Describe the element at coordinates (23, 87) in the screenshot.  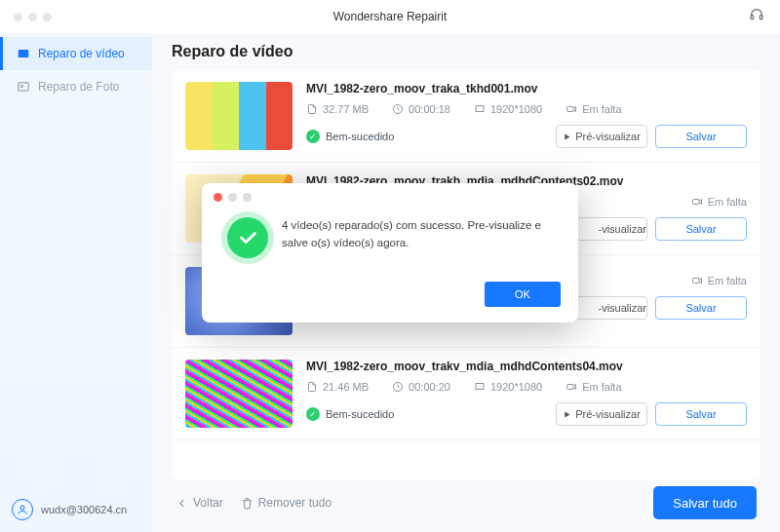
I see `photo-icon` at that location.